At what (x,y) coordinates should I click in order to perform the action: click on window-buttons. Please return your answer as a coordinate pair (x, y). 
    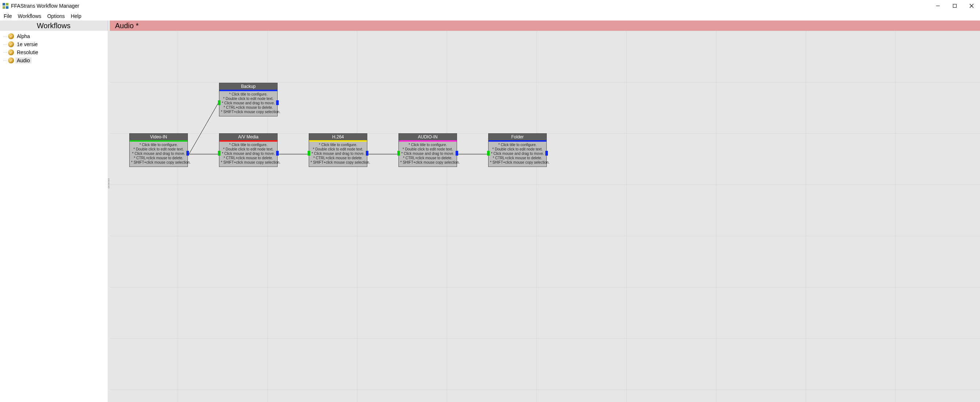
    Looking at the image, I should click on (955, 6).